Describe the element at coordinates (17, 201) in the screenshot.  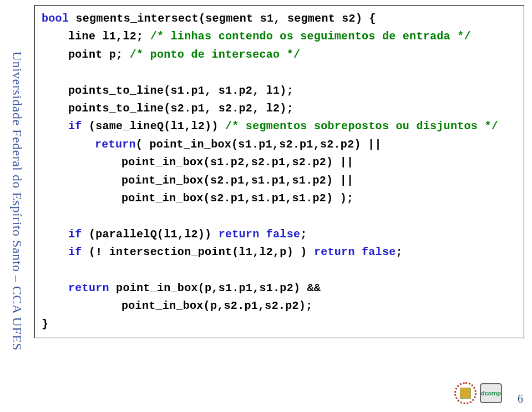
I see `institution-sidebar: Universidade Federal do Espírito Santo –…` at that location.